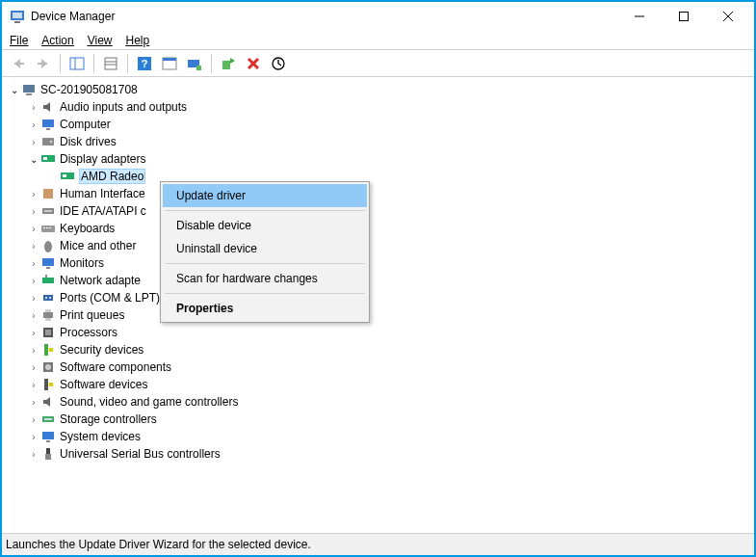  I want to click on minimize-button, so click(639, 16).